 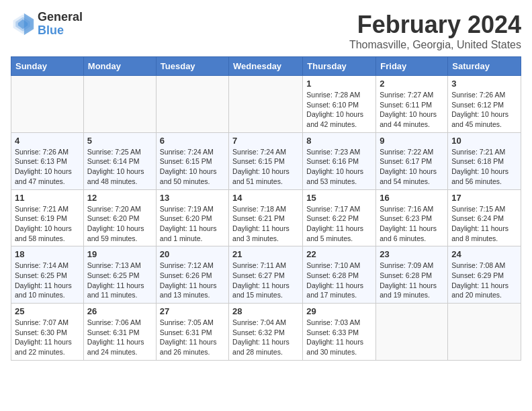 What do you see at coordinates (47, 312) in the screenshot?
I see `day-number: 25` at bounding box center [47, 312].